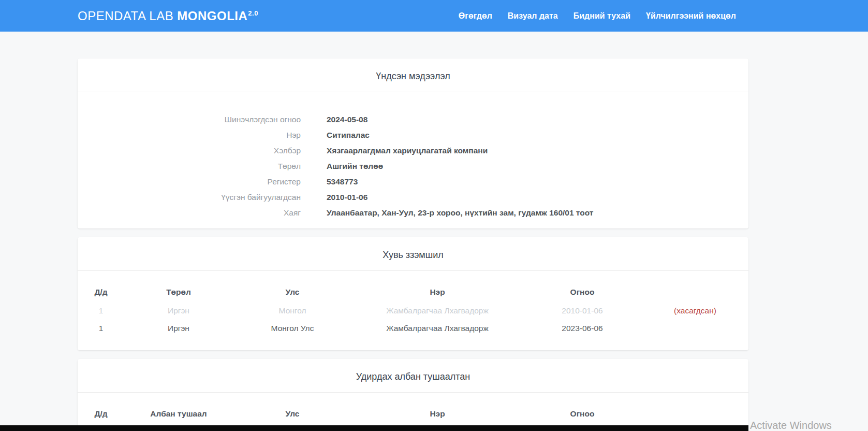 This screenshot has height=431, width=868. Describe the element at coordinates (407, 151) in the screenshot. I see `field-value: Хязгаарлагдмал хариуцлагатай компани` at that location.